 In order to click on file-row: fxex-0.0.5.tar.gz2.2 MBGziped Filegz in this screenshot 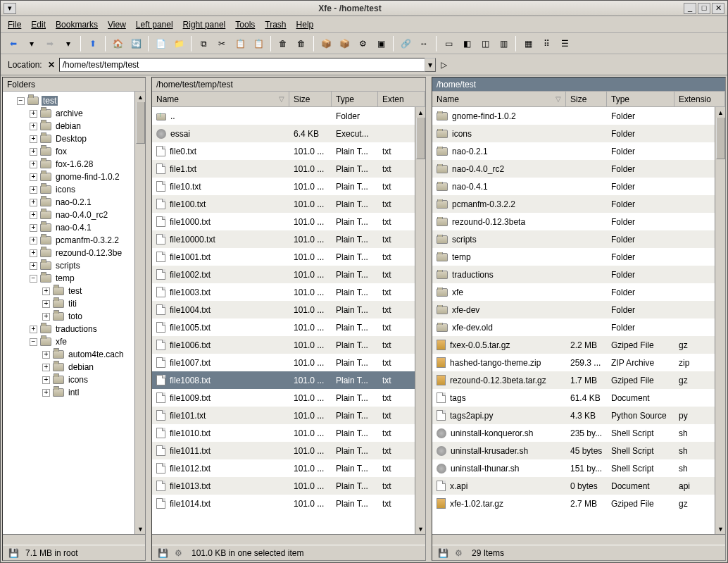, I will do `click(579, 345)`.